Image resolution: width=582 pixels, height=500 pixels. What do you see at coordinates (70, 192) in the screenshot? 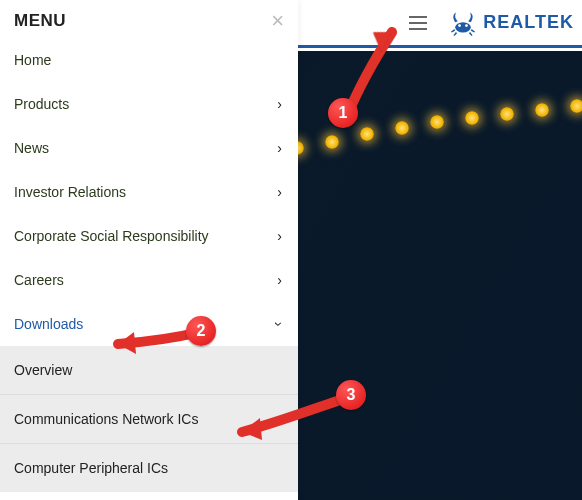
I see `sidebar-item-label: Investor Relations` at bounding box center [70, 192].